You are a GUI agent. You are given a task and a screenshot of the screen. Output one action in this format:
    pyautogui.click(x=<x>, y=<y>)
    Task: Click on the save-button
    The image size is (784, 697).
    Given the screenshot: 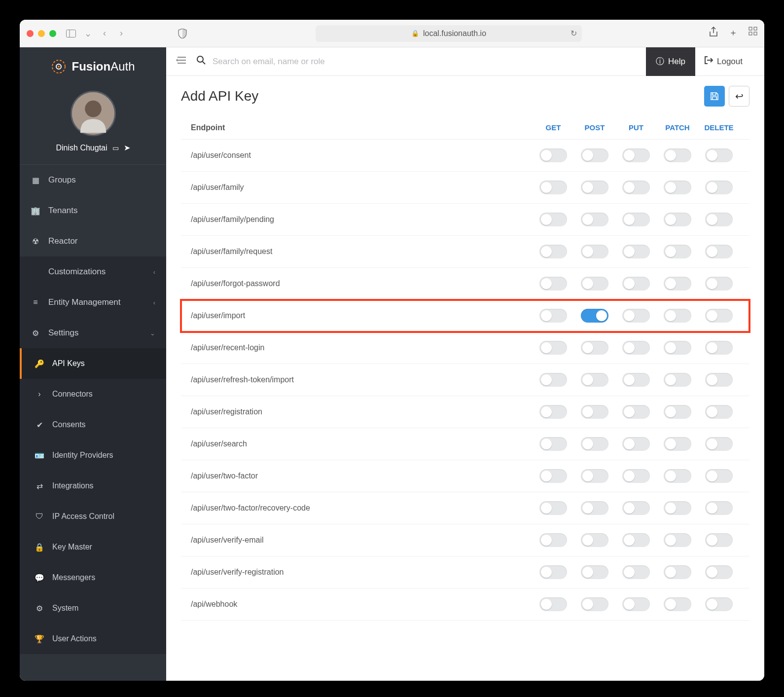 What is the action you would take?
    pyautogui.click(x=714, y=96)
    